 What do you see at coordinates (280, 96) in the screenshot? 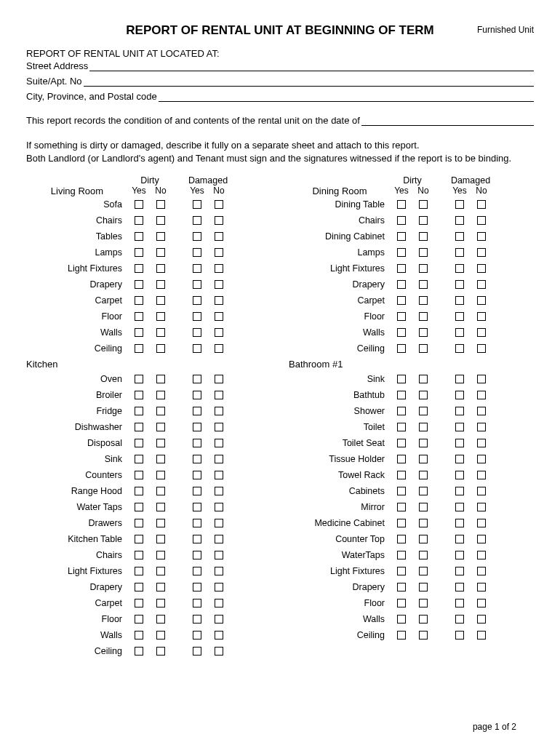
I see `city-field: City, Province, and Postal code` at bounding box center [280, 96].